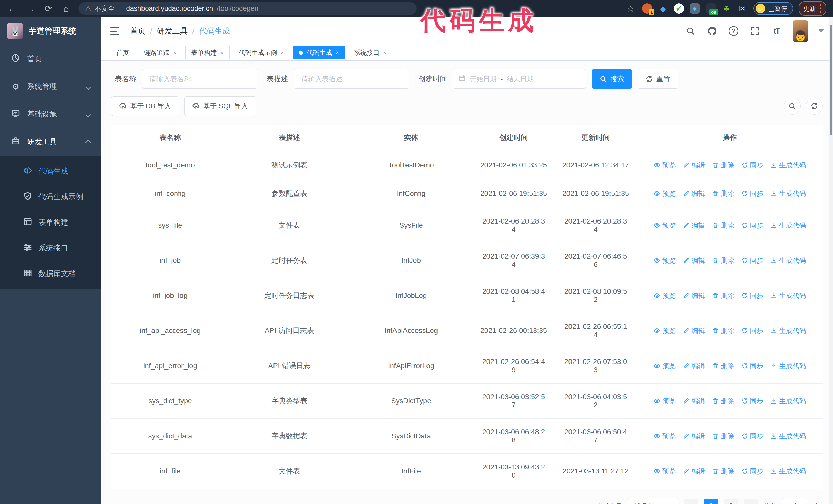 This screenshot has width=833, height=504. Describe the element at coordinates (467, 436) in the screenshot. I see `table-row: sys_dict_data 字典数据表 SysDictData 2021-03-…` at that location.